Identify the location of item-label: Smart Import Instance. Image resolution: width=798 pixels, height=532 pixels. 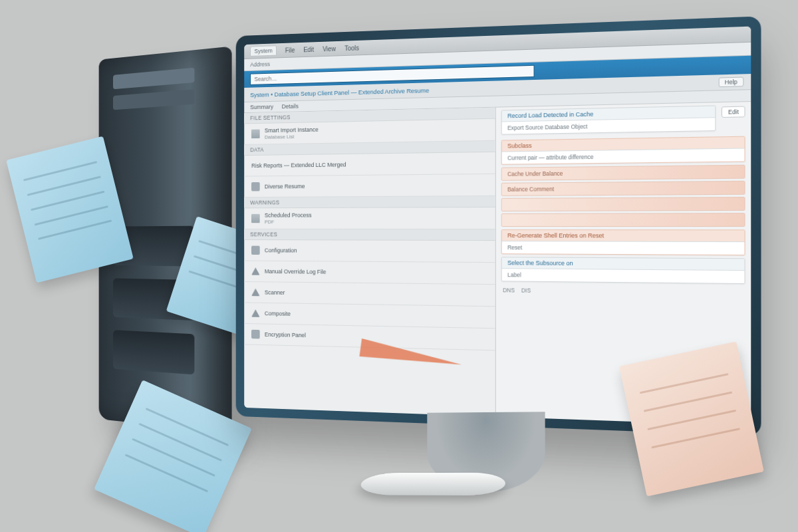
(291, 130).